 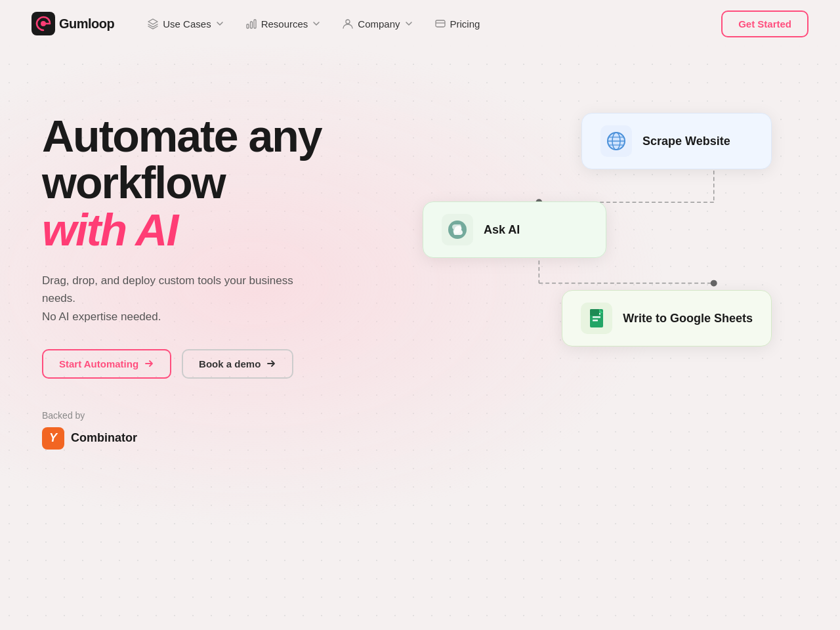 I want to click on company-label: Company, so click(x=379, y=24).